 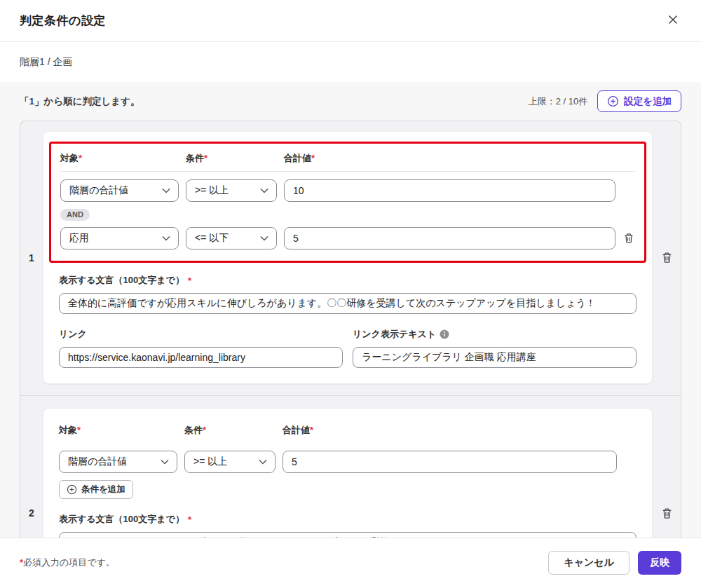 I want to click on operator-select: <= 以下, so click(x=231, y=238).